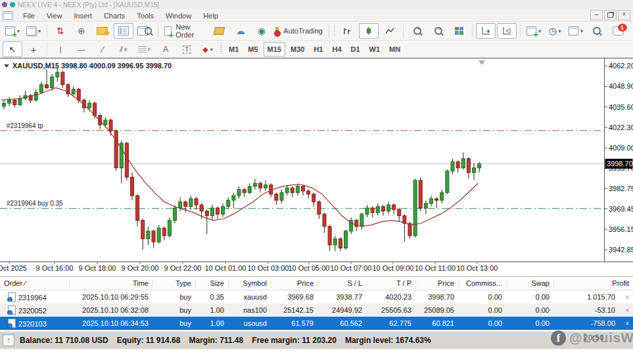  Describe the element at coordinates (597, 31) in the screenshot. I see `search-button` at that location.